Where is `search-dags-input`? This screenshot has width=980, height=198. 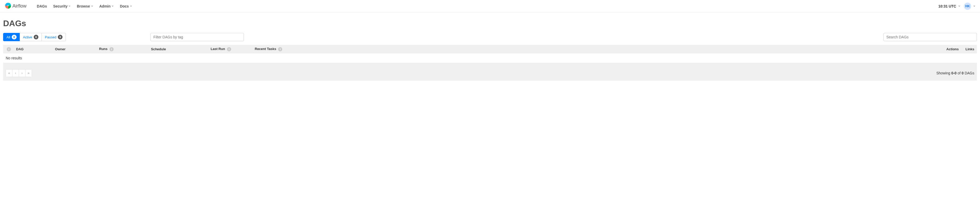 search-dags-input is located at coordinates (930, 37).